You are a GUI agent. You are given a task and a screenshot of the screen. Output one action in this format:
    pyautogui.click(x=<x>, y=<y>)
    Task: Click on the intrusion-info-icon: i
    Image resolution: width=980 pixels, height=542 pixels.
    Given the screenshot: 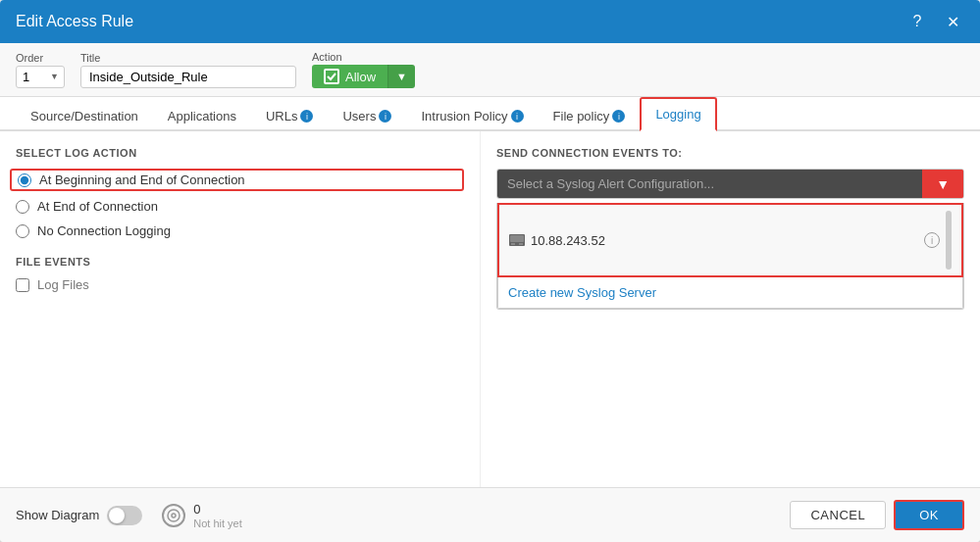 What is the action you would take?
    pyautogui.click(x=518, y=116)
    